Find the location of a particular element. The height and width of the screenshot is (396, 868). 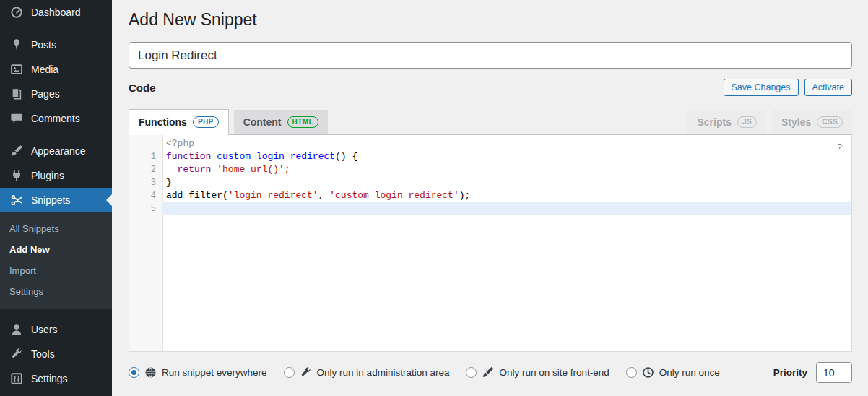

plug-icon is located at coordinates (17, 176).